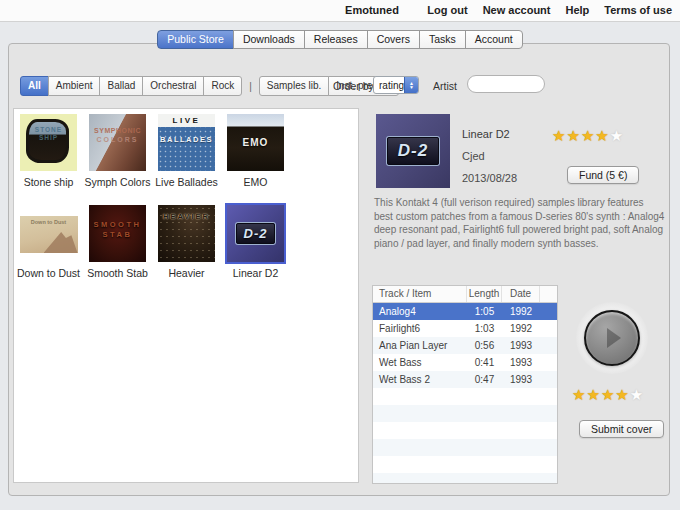 The width and height of the screenshot is (680, 510). What do you see at coordinates (49, 182) in the screenshot?
I see `cover-label: Stone ship` at bounding box center [49, 182].